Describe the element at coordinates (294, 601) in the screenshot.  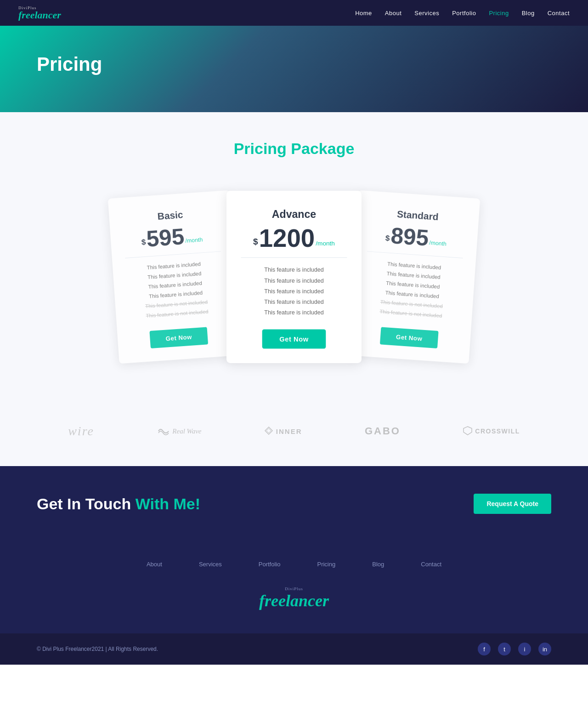
I see `footer-logo-freelancer: freelancer` at that location.